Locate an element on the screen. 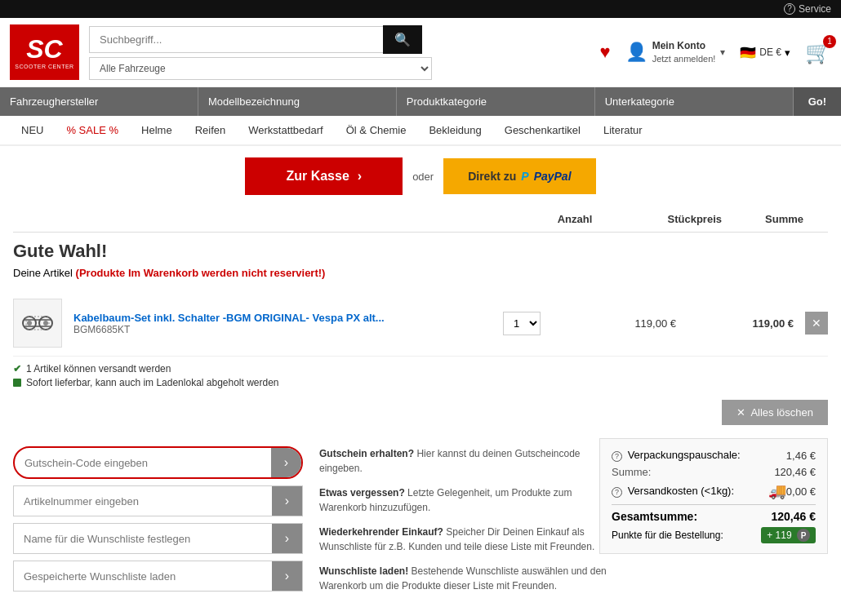 This screenshot has height=616, width=841. wunschliste-name-submit-button: › is located at coordinates (287, 538).